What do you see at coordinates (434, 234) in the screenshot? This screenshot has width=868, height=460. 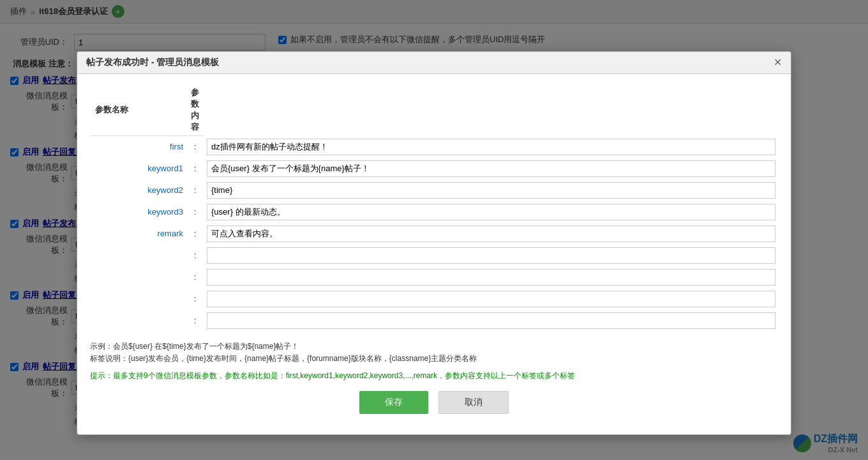 I see `param-row-4: remark:` at bounding box center [434, 234].